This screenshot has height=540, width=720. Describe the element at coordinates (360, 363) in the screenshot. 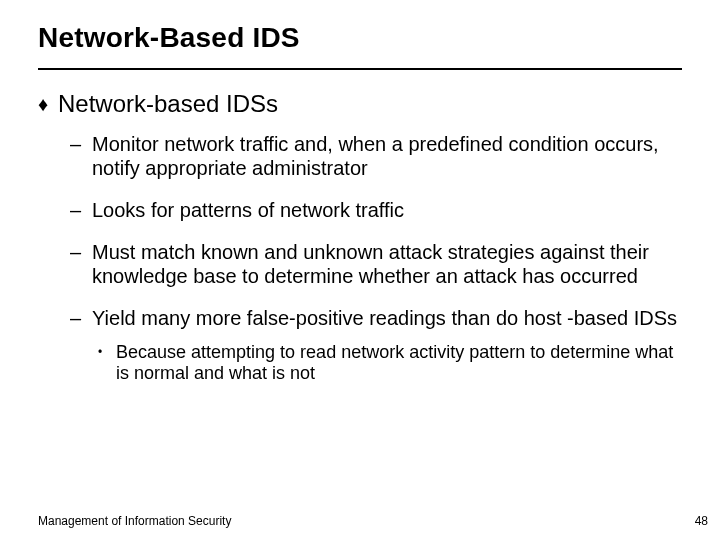

I see `bullet-level3: • Because attempting to read network act…` at that location.